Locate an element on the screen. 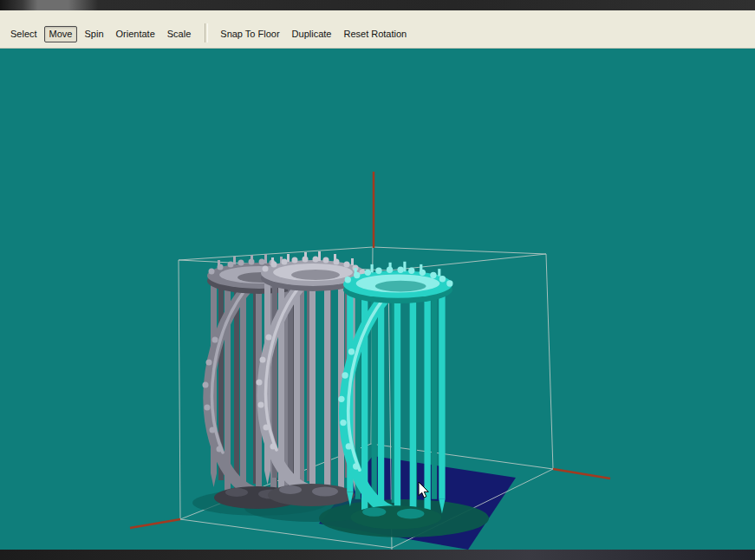  snap-to-floor-button: Snap To Floor is located at coordinates (250, 35).